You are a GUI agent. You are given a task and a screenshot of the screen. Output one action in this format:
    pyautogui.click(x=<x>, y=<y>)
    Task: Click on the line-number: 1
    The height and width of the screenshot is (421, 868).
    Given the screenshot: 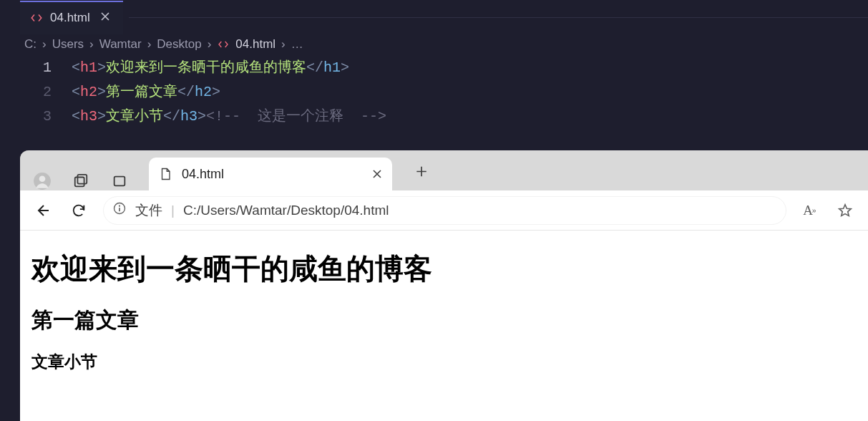 What is the action you would take?
    pyautogui.click(x=26, y=68)
    